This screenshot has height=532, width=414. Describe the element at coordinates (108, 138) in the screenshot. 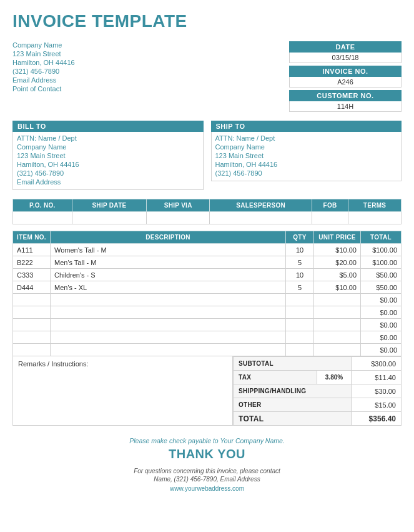

I see `bill-attn: ATTN: Name / Dept` at that location.